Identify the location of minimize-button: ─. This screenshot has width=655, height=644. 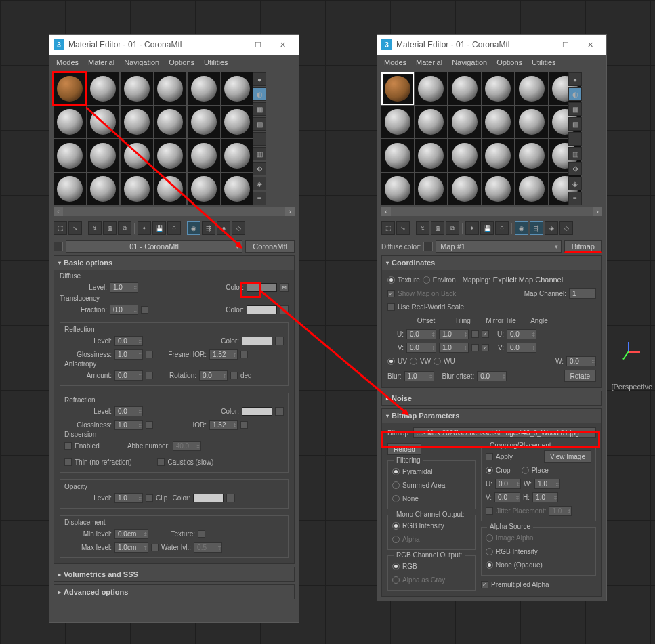
(541, 45).